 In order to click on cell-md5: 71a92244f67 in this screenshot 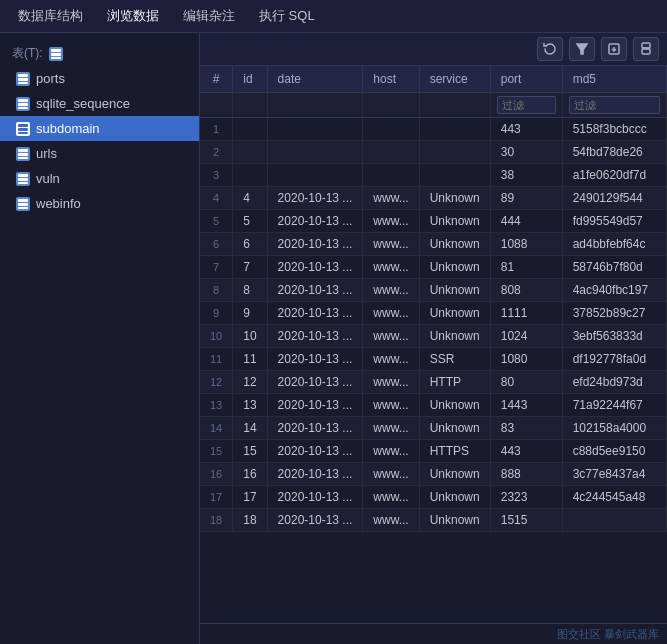, I will do `click(614, 406)`.